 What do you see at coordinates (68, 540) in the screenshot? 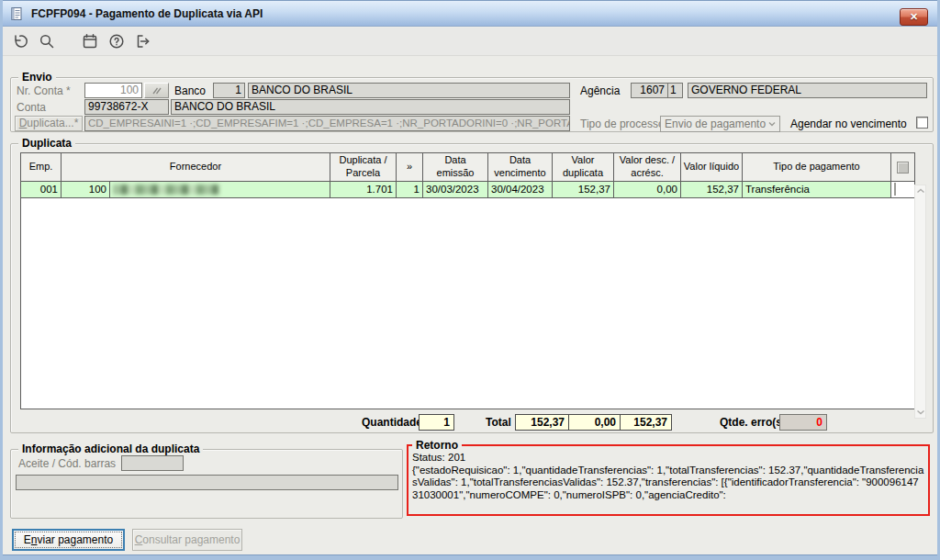
I see `enviar-pagamento-button: Enviar pagamento` at bounding box center [68, 540].